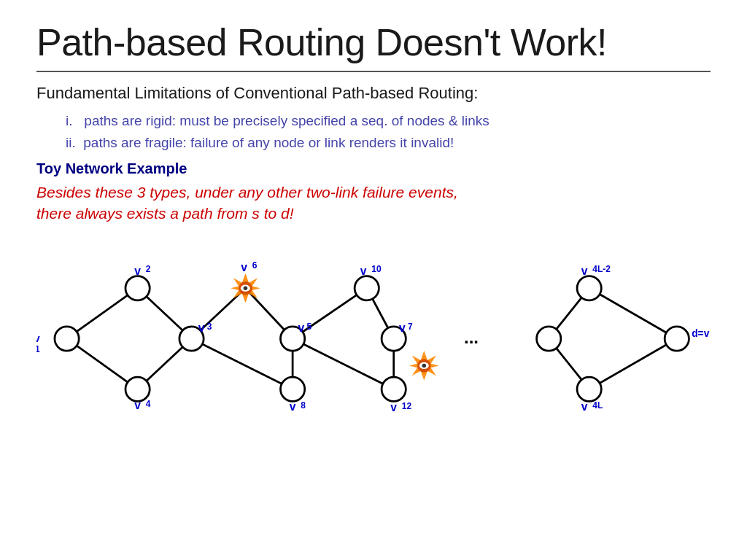  What do you see at coordinates (471, 337) in the screenshot?
I see `svg-text:...: ...` at bounding box center [471, 337].